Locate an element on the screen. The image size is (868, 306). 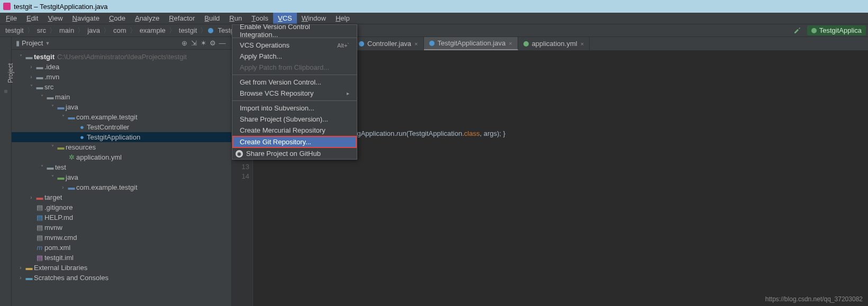
menu-edit: Edit is located at coordinates (32, 18).